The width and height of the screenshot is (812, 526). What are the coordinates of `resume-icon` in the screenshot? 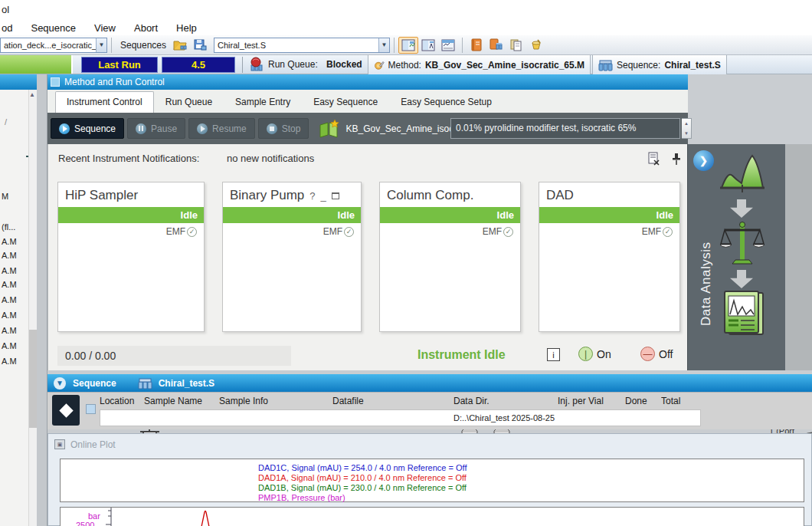 It's located at (202, 129).